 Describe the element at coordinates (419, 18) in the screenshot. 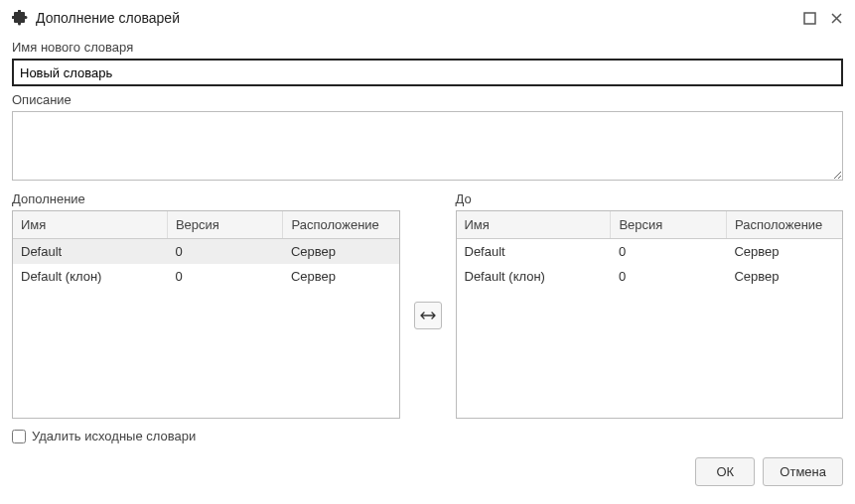

I see `window-title: Дополнение словарей` at that location.